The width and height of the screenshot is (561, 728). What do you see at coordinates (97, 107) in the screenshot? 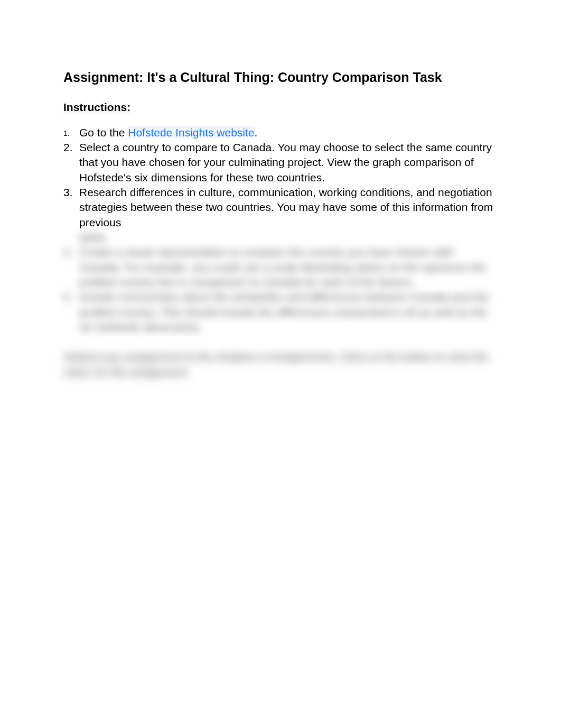
I see `instructions-heading: Instructions:` at bounding box center [97, 107].